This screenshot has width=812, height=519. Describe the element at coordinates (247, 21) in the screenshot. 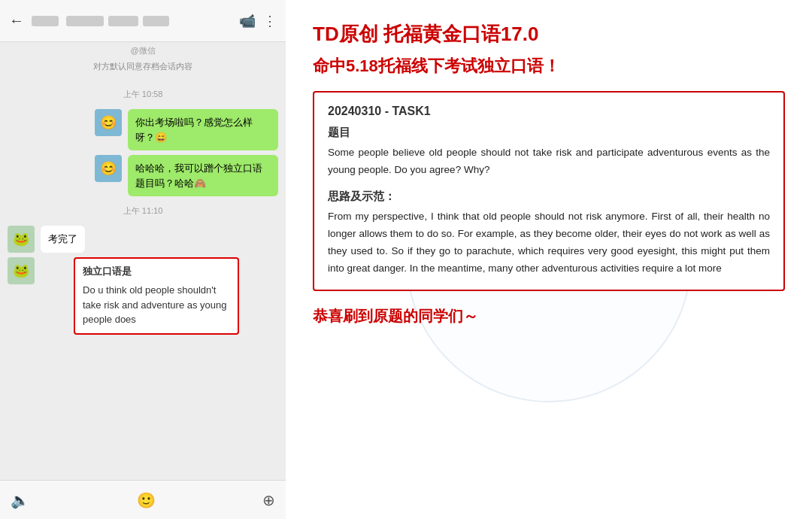

I see `video-call-icon: 📹` at that location.